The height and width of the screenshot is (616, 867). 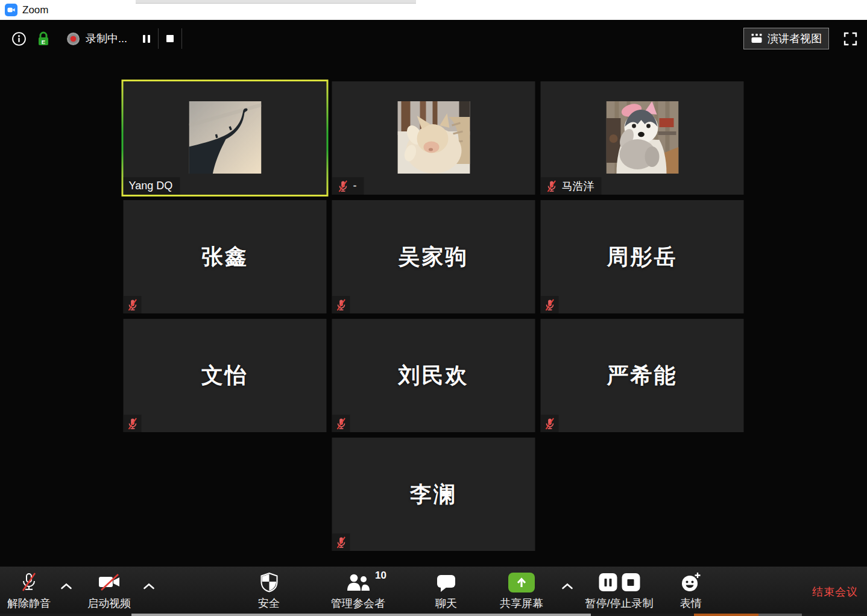 I want to click on video-grid-row: 张鑫 吴家驹 周彤岳, so click(x=434, y=257).